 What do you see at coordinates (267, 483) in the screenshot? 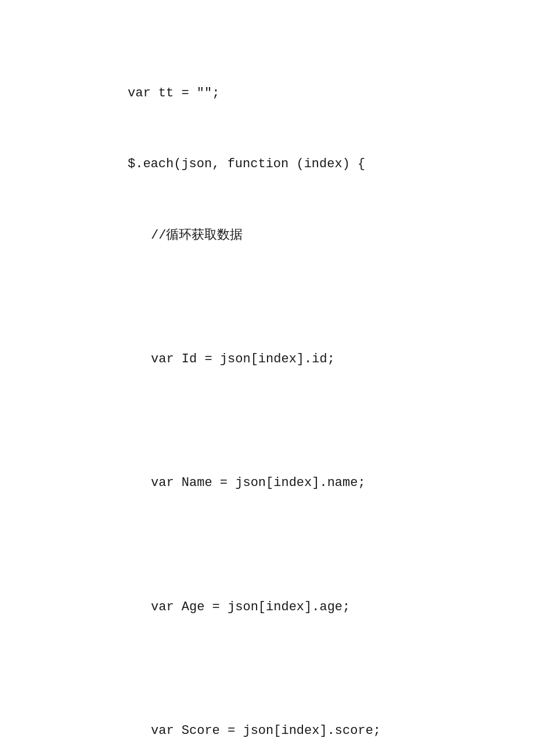
I see `code-line-5: var Name = json[index].name;` at bounding box center [267, 483].